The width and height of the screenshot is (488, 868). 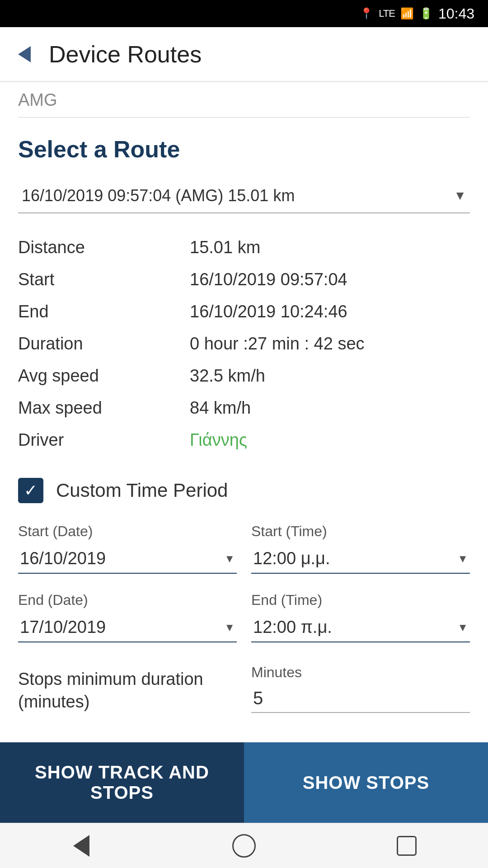 I want to click on nav-home-icon, so click(x=244, y=846).